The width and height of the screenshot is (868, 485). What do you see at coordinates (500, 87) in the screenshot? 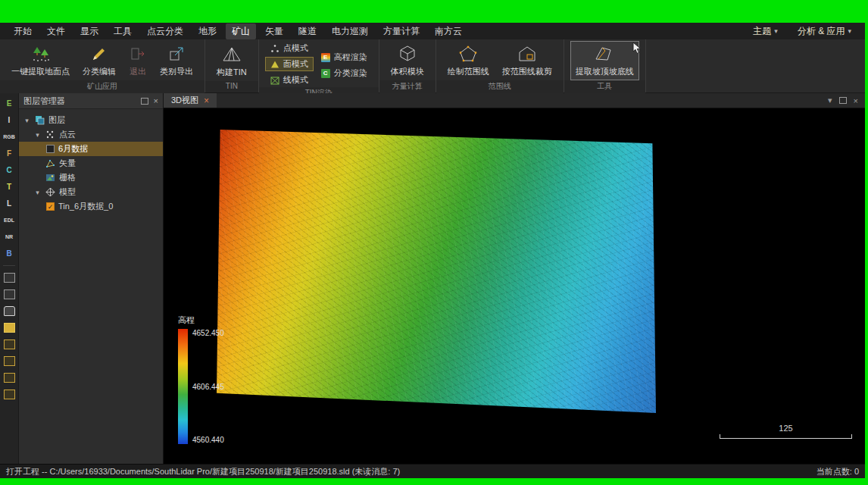
I see `group-label-boundary: 范围线` at bounding box center [500, 87].